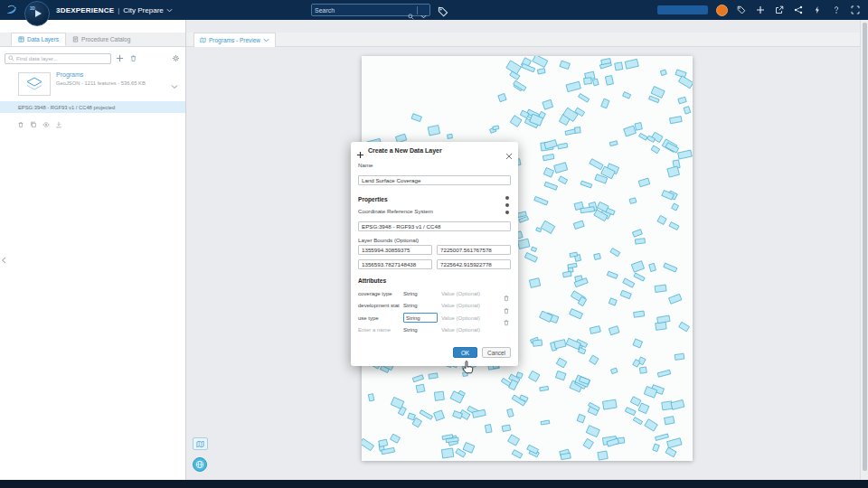  I want to click on name-input, so click(434, 181).